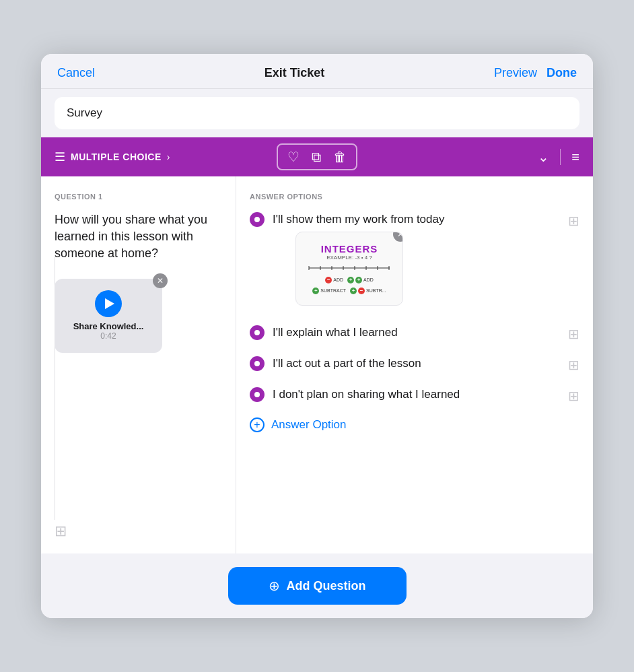 This screenshot has width=634, height=672. Describe the element at coordinates (108, 304) in the screenshot. I see `video-play-button` at that location.